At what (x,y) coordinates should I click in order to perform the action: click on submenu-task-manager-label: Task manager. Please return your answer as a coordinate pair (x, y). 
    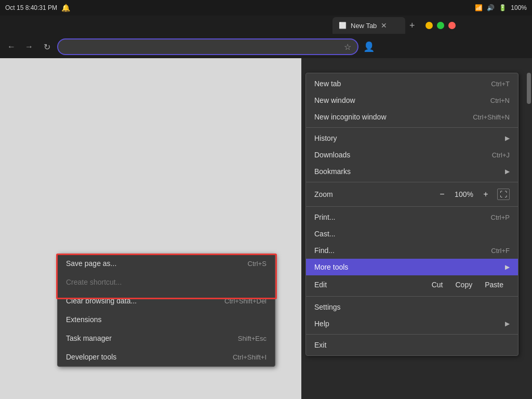
    Looking at the image, I should click on (89, 338).